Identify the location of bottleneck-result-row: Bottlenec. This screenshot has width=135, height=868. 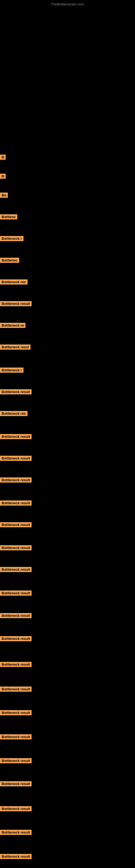
(9, 261).